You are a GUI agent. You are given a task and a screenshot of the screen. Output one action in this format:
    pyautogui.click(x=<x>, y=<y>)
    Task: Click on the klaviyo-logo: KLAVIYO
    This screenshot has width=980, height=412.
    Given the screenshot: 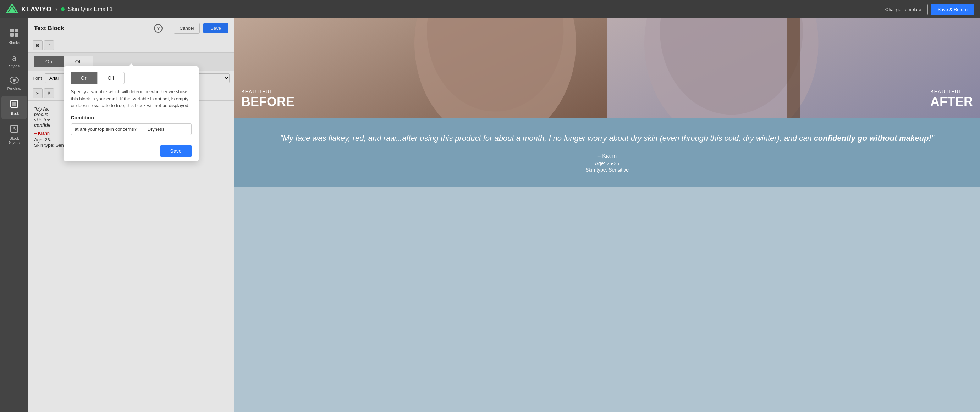 What is the action you would take?
    pyautogui.click(x=29, y=9)
    